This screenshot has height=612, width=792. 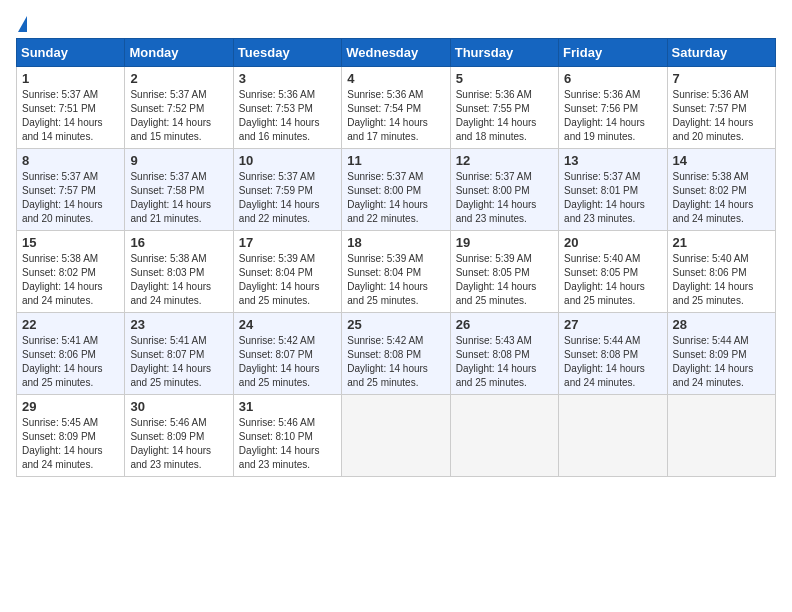 What do you see at coordinates (493, 108) in the screenshot?
I see `sunset-label: Sunset: 7:55 PM` at bounding box center [493, 108].